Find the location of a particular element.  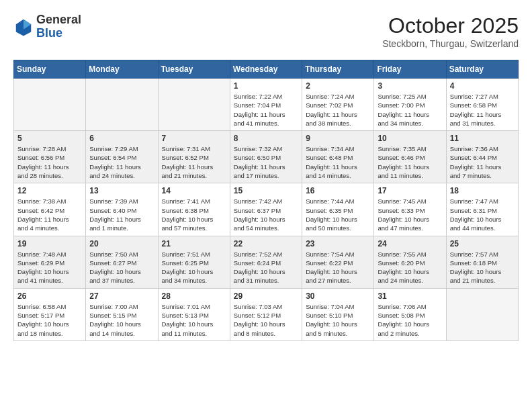

calendar-day-cell: 27Sunrise: 7:00 AM Sunset: 5:15 PM Dayli… is located at coordinates (122, 314).